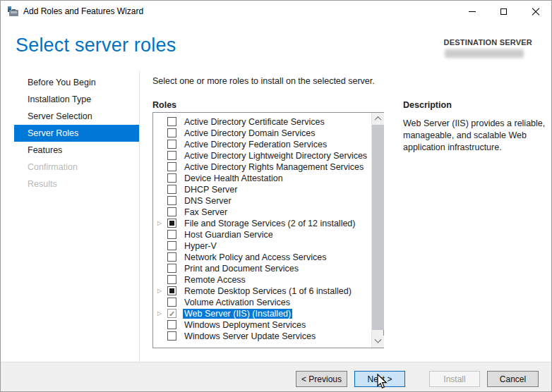 Image resolution: width=552 pixels, height=392 pixels. What do you see at coordinates (484, 54) in the screenshot?
I see `destination-server-name-redacted` at bounding box center [484, 54].